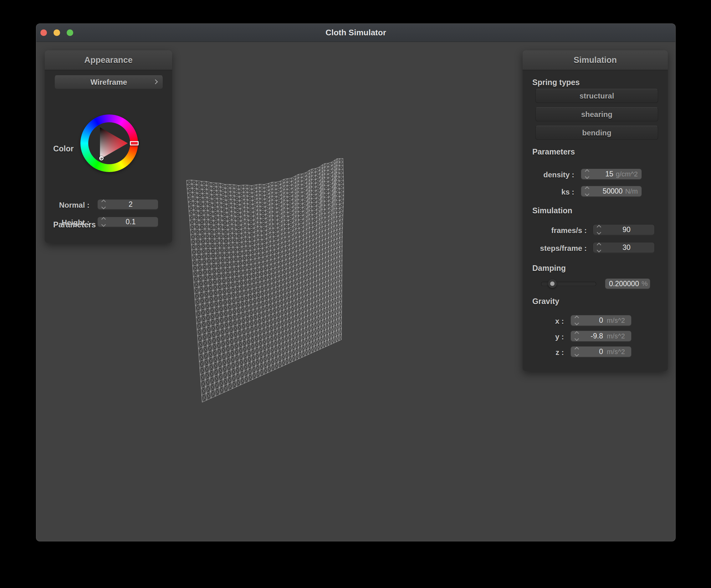 The image size is (711, 588). Describe the element at coordinates (109, 143) in the screenshot. I see `color-wheel` at that location.